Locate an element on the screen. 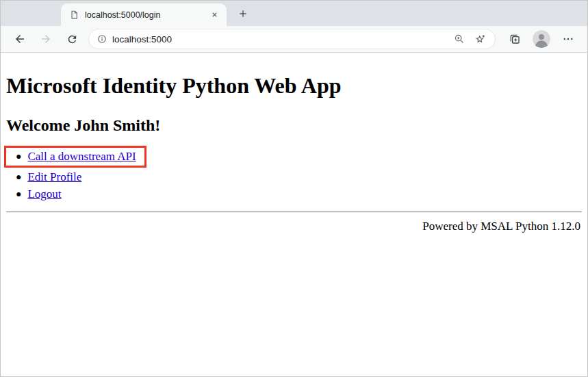 The height and width of the screenshot is (377, 588). reload-icon is located at coordinates (73, 40).